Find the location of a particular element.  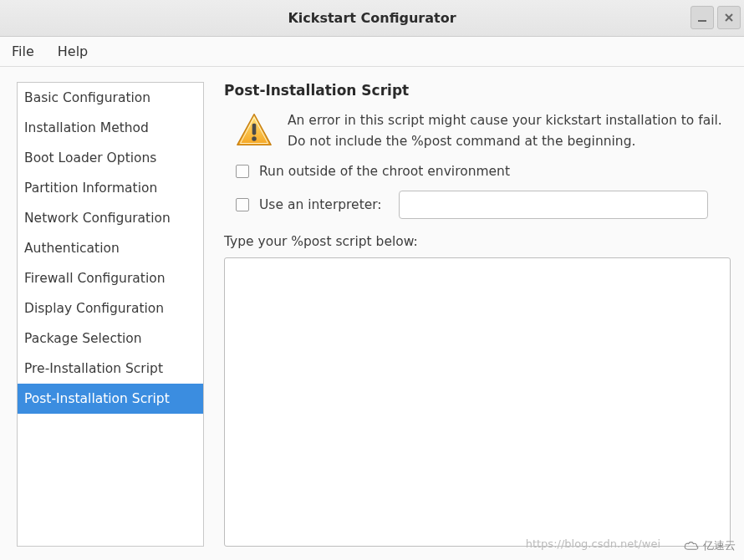

menubar: File Help is located at coordinates (372, 52).